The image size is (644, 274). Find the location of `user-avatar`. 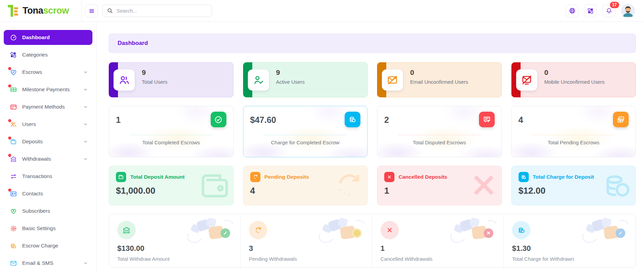

user-avatar is located at coordinates (628, 11).